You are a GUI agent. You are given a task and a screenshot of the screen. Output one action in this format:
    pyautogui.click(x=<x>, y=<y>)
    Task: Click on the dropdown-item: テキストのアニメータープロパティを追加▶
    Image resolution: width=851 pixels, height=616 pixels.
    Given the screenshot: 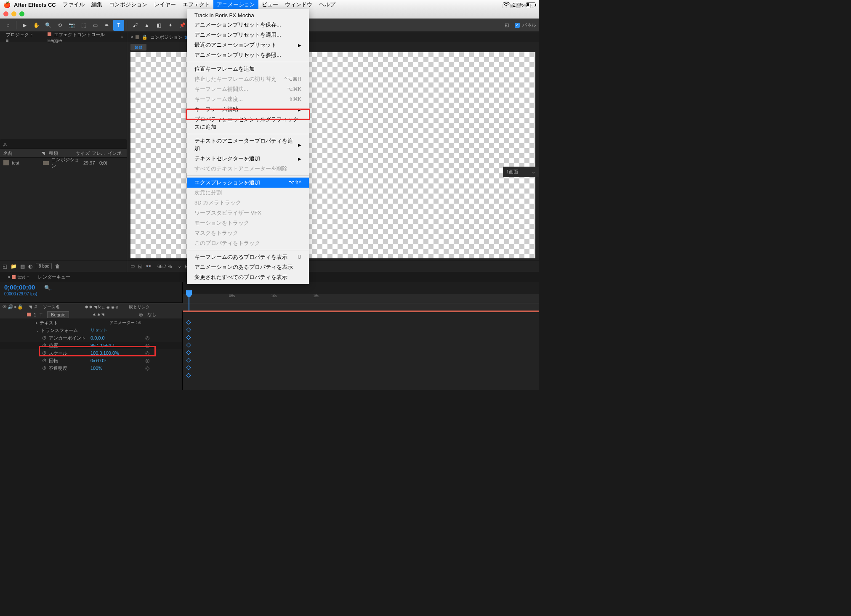 What is the action you would take?
    pyautogui.click(x=248, y=145)
    